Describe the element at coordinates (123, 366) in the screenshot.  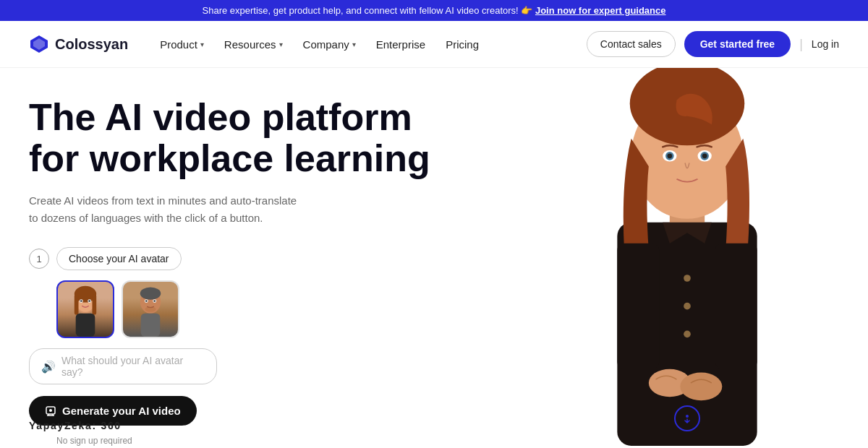
I see `avatar-say-input: 🔊 What should your AI avatar say?` at that location.